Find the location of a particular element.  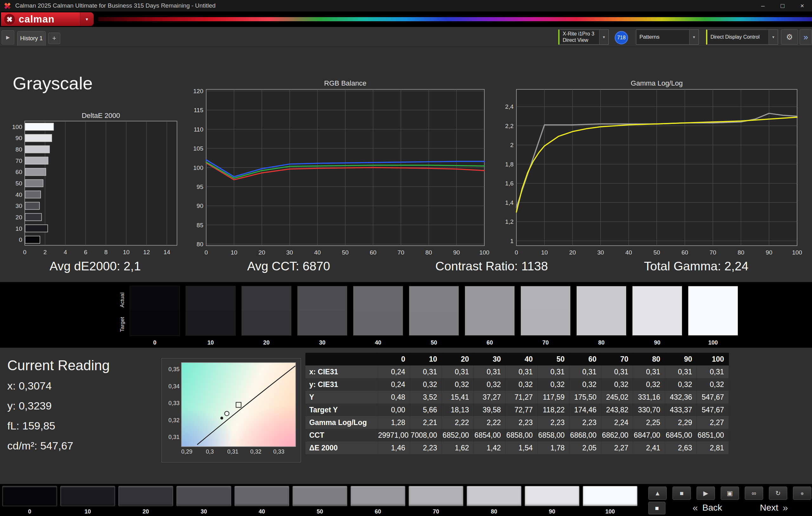

stop-button: ■ is located at coordinates (682, 493).